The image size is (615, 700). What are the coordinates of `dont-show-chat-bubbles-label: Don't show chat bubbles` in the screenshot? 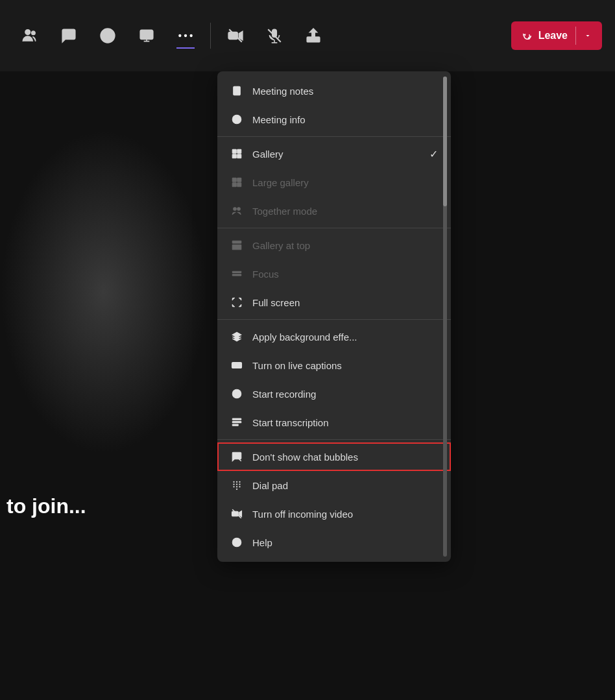 It's located at (305, 457).